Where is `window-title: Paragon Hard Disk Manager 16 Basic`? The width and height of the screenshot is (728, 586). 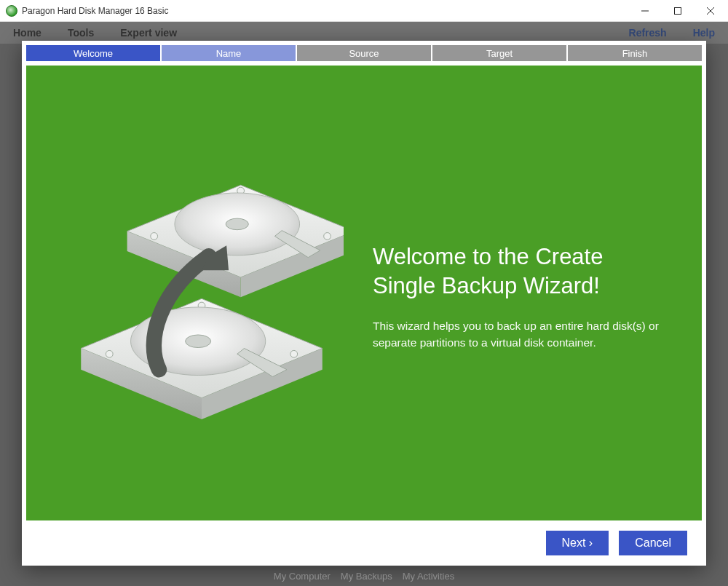 window-title: Paragon Hard Disk Manager 16 Basic is located at coordinates (325, 11).